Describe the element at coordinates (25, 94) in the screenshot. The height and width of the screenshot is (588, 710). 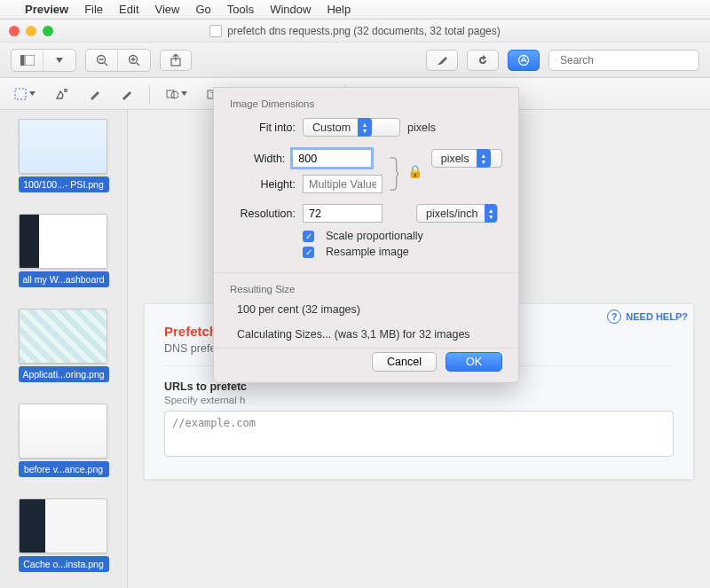
I see `selection-tool` at that location.